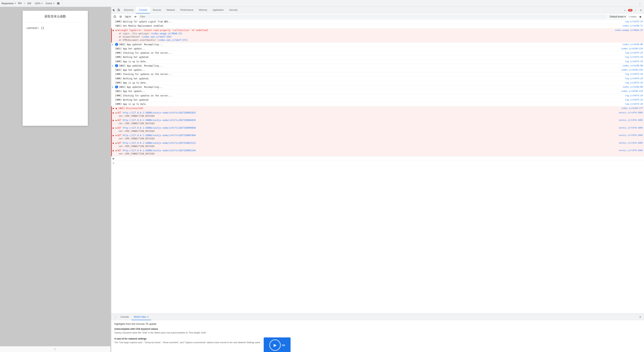  I want to click on preserve-log-button, so click(120, 17).